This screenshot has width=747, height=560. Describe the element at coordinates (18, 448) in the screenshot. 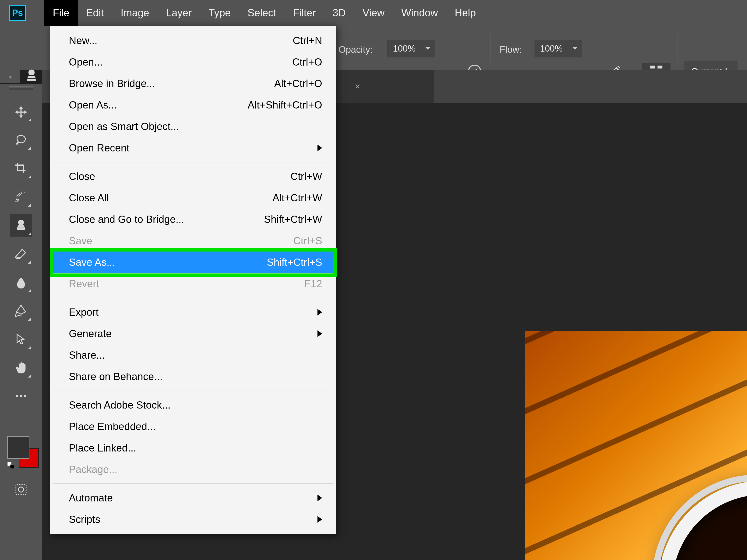

I see `foreground-color-swatch` at that location.